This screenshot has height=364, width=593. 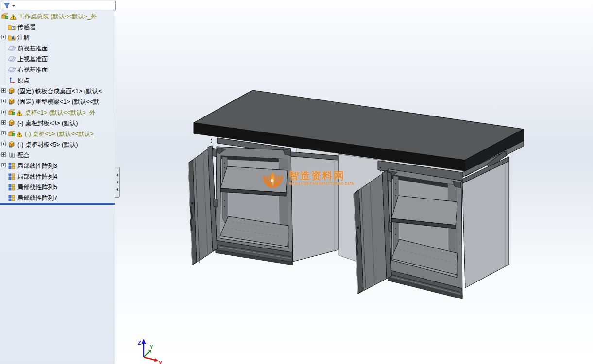 What do you see at coordinates (58, 102) in the screenshot?
I see `tree-item-label: (固定) 重型横梁<1> (默认<<默` at bounding box center [58, 102].